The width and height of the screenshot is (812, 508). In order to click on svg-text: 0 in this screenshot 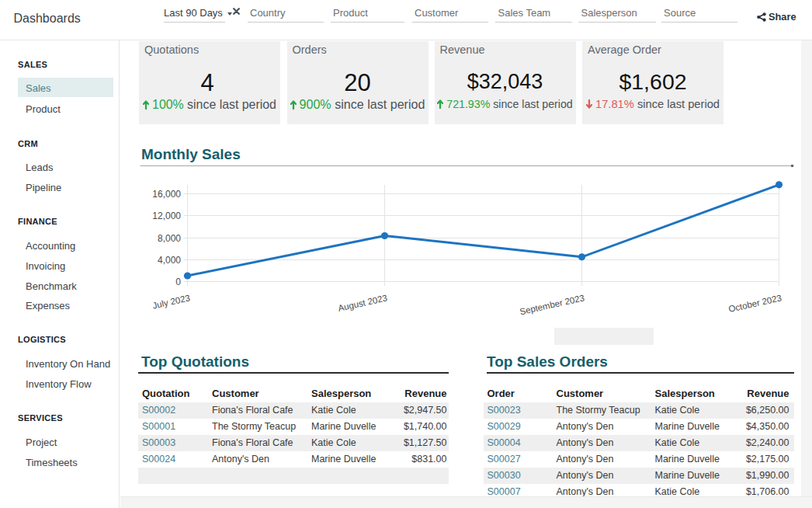, I will do `click(179, 282)`.